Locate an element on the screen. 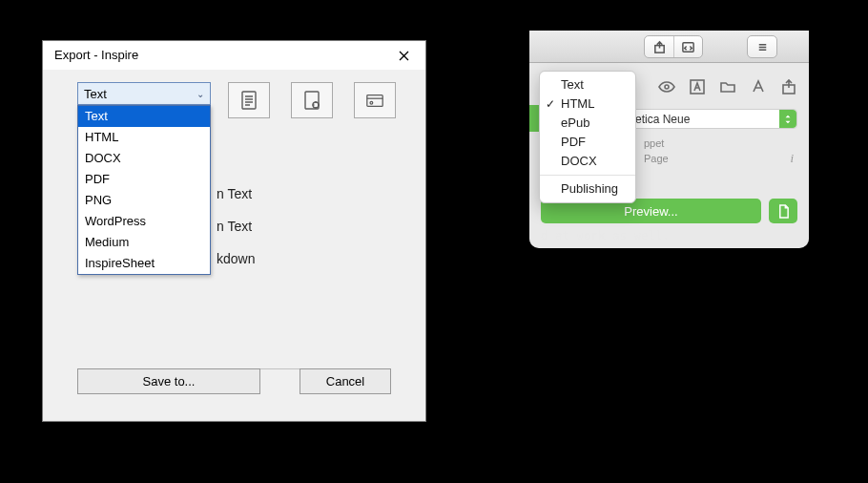  page-icon is located at coordinates (249, 100).